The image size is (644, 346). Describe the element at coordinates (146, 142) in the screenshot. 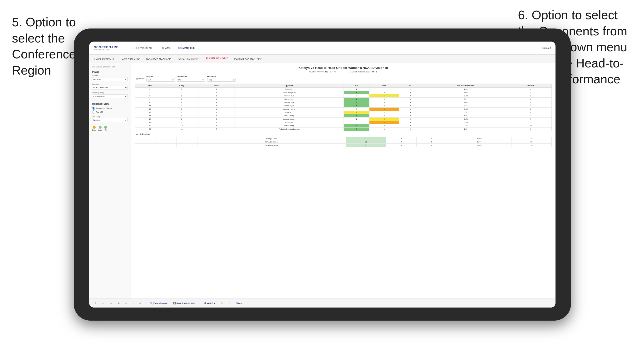

I see `ood-cell-div` at that location.